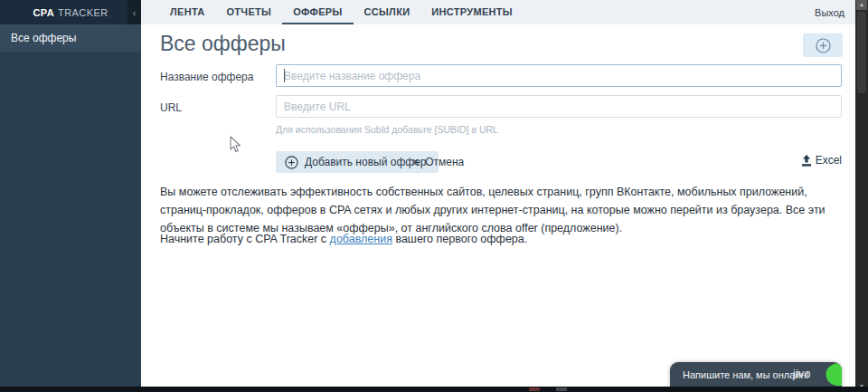 Image resolution: width=868 pixels, height=392 pixels. What do you see at coordinates (44, 13) in the screenshot?
I see `logo-bold: CPA` at bounding box center [44, 13].